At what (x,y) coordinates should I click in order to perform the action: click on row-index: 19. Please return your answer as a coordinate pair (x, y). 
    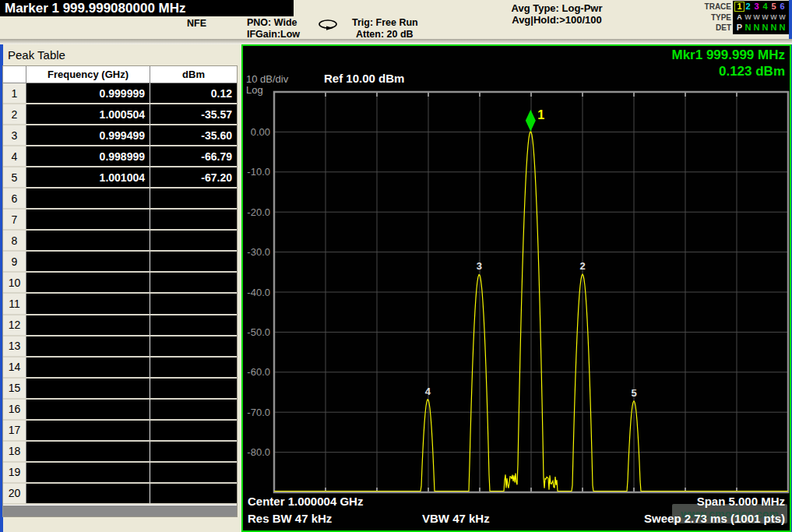
    Looking at the image, I should click on (15, 472).